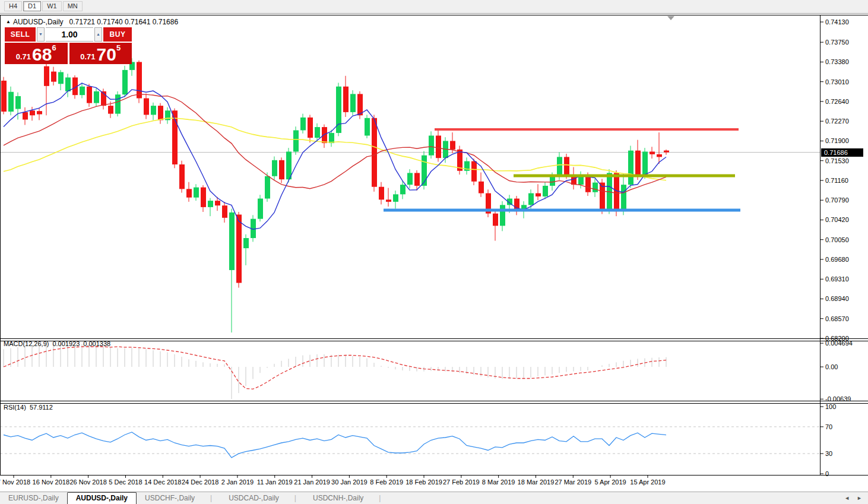 The height and width of the screenshot is (504, 868). Describe the element at coordinates (8, 21) in the screenshot. I see `collapse-panel-icon: ▲` at that location.